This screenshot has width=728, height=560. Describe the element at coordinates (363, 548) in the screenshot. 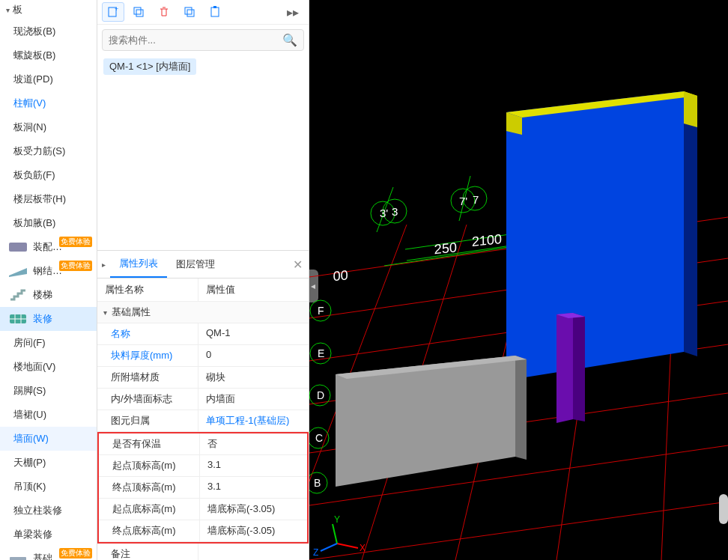

I see `svg-text: X` at that location.